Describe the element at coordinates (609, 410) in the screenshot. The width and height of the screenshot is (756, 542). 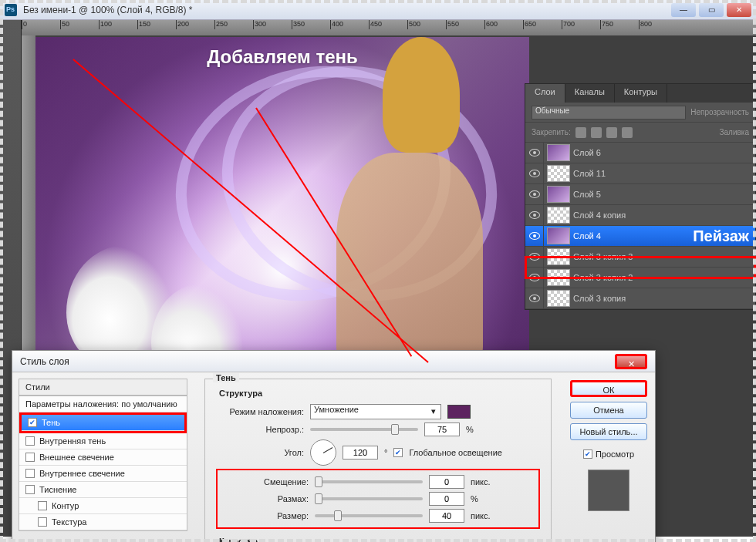
I see `cancel-button: Отмена` at that location.